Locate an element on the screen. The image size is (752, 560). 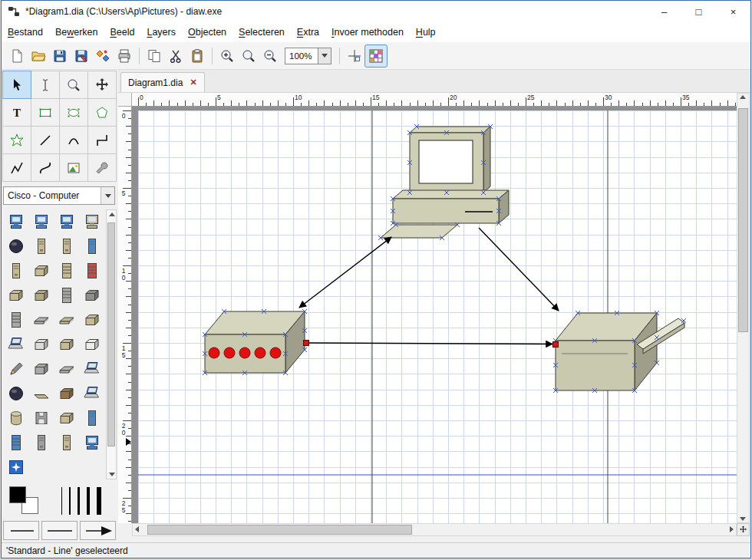
tool-polyline is located at coordinates (17, 167).